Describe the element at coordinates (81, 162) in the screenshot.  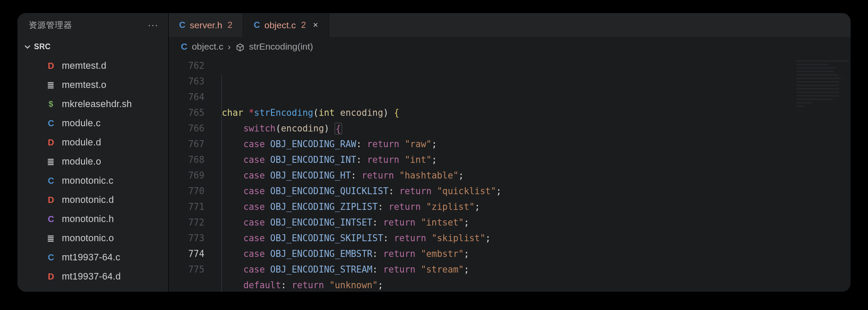
I see `file-name: module.o` at that location.